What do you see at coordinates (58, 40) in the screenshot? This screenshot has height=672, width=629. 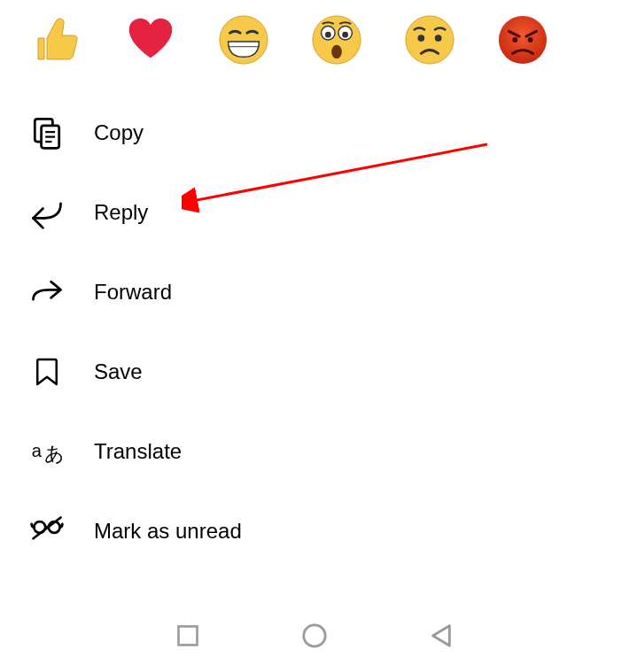 I see `thumbs-up-icon` at bounding box center [58, 40].